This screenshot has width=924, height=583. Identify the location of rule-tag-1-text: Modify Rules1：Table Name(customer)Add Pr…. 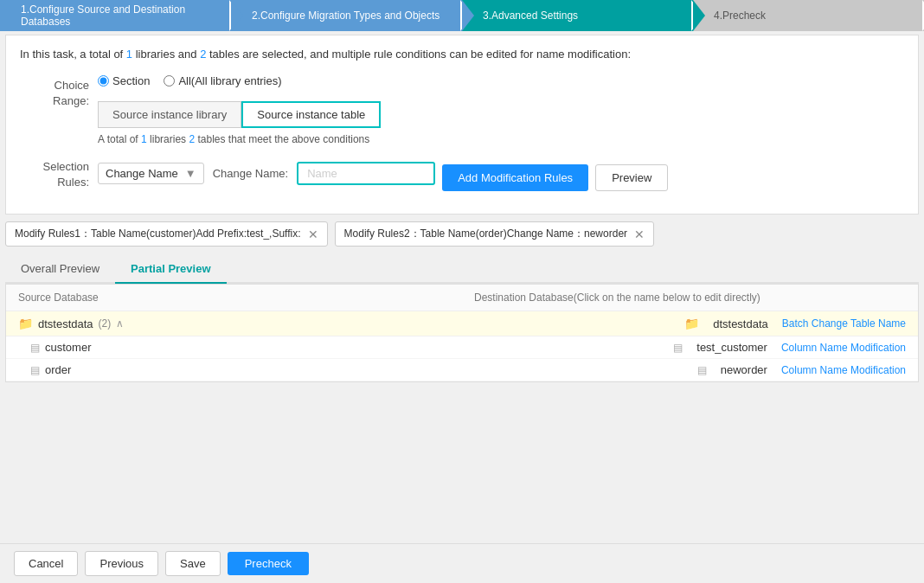
(157, 234).